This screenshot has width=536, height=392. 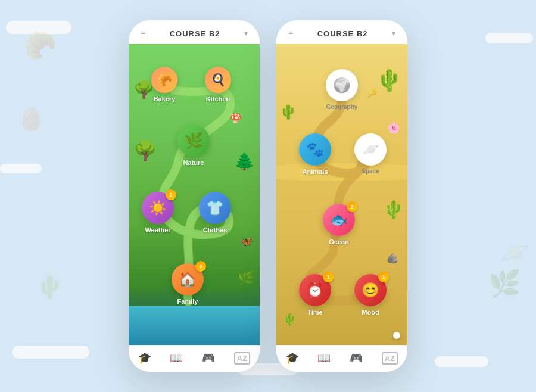 I want to click on tree-right-1: 🌲, so click(x=244, y=161).